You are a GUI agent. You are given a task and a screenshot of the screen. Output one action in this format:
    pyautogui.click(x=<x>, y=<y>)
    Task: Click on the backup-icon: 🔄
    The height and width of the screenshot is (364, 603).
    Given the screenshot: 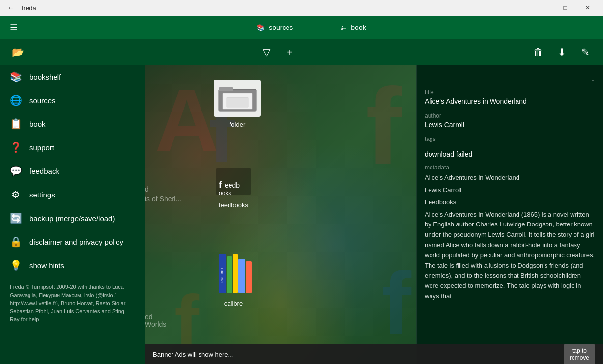 What is the action you would take?
    pyautogui.click(x=16, y=218)
    